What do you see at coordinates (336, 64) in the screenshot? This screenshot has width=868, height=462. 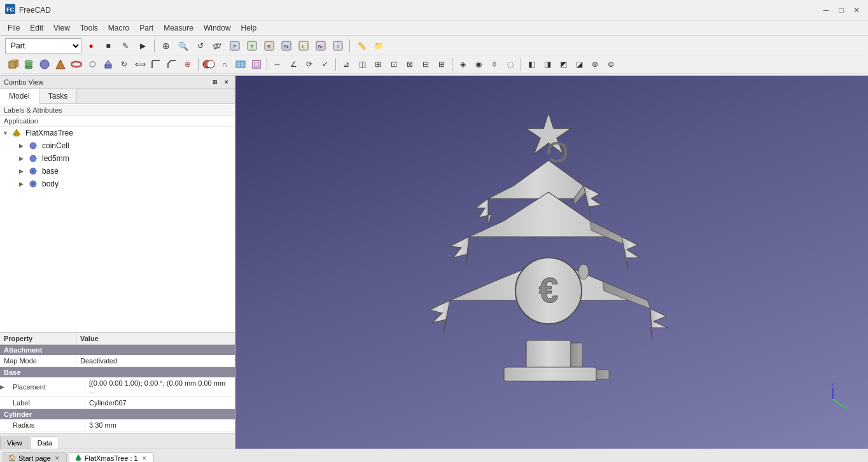 I see `sep5` at bounding box center [336, 64].